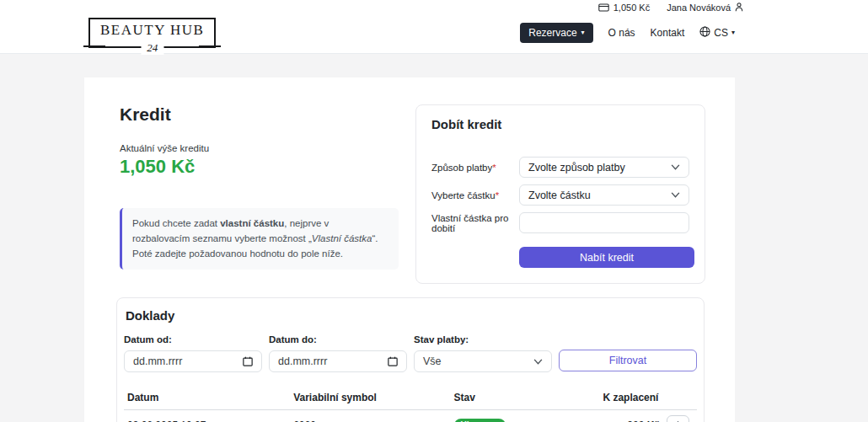  What do you see at coordinates (480, 420) in the screenshot?
I see `status-badge: Uhrazena` at bounding box center [480, 420].